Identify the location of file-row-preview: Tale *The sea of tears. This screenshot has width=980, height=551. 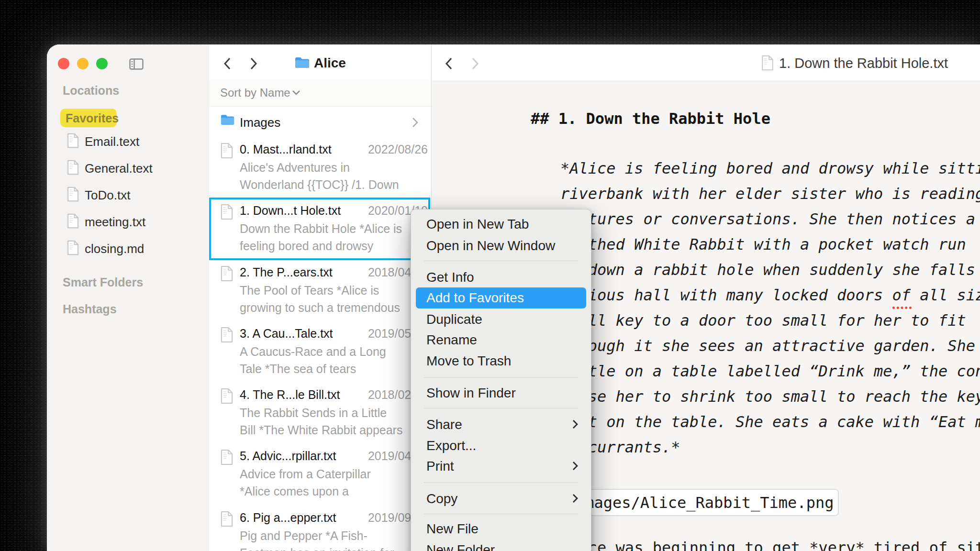
(298, 369).